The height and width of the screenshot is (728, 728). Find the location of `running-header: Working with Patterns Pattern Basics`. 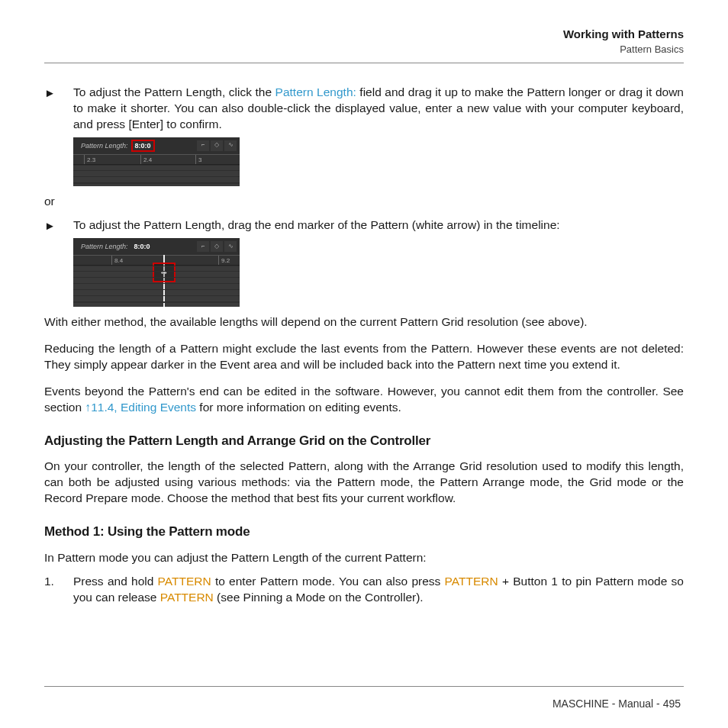

running-header: Working with Patterns Pattern Basics is located at coordinates (364, 41).